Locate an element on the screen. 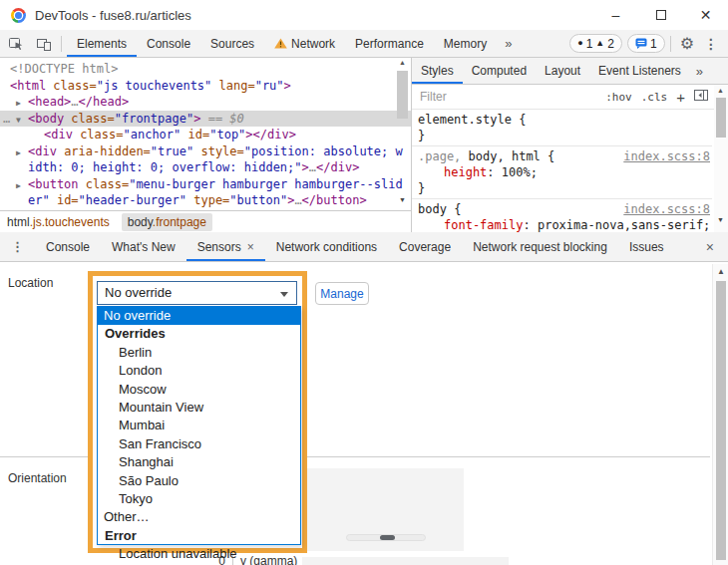  location-select: No override is located at coordinates (197, 293).